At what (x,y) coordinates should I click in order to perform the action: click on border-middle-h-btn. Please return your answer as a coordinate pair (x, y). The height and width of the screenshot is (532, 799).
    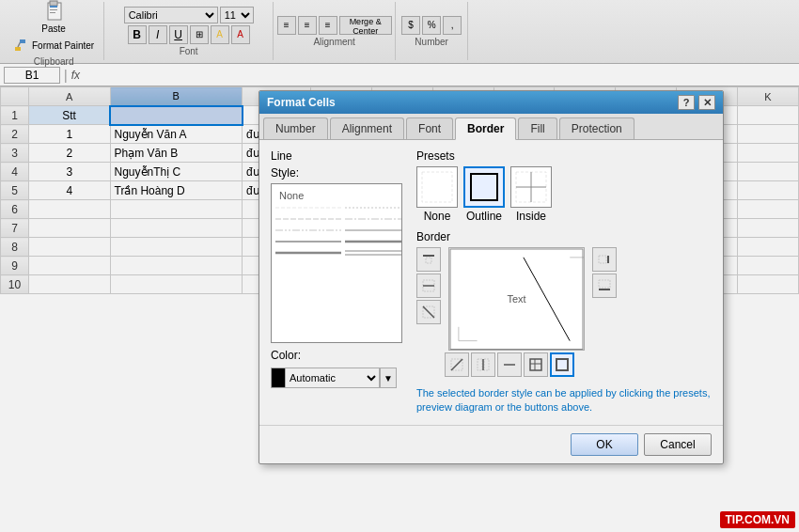
    Looking at the image, I should click on (429, 286).